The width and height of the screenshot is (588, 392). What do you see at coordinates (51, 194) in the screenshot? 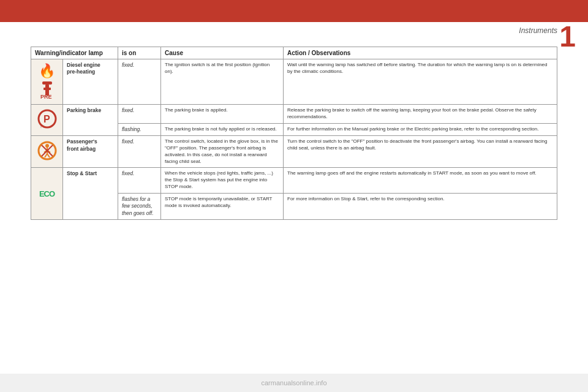
I see `eco-o: O` at bounding box center [51, 194].